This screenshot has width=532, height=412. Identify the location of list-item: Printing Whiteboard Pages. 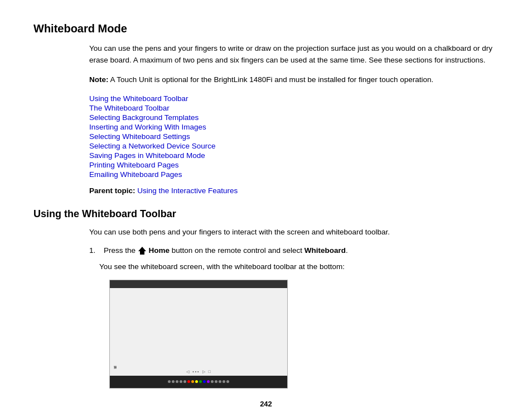
(294, 165).